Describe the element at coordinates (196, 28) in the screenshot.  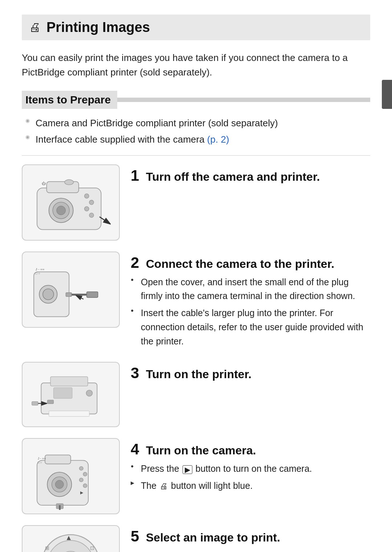
I see `title-bar: 🖨 Printing Images` at that location.